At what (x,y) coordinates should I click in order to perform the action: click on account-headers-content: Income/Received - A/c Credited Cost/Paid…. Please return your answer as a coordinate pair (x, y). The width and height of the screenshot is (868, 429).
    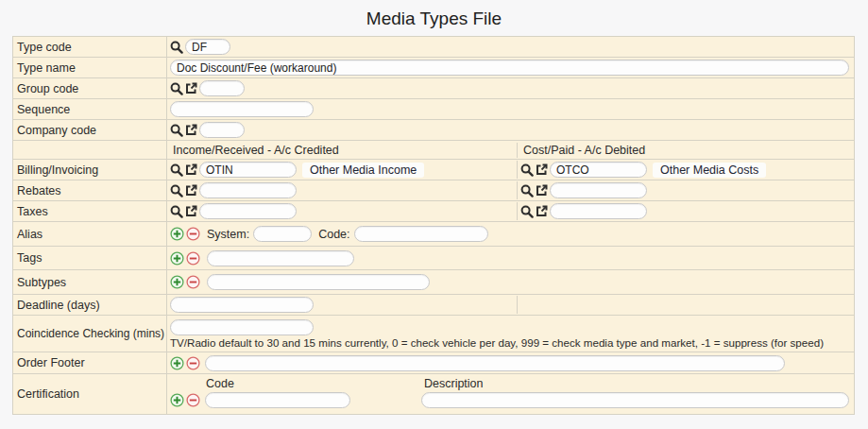
    Looking at the image, I should click on (510, 149).